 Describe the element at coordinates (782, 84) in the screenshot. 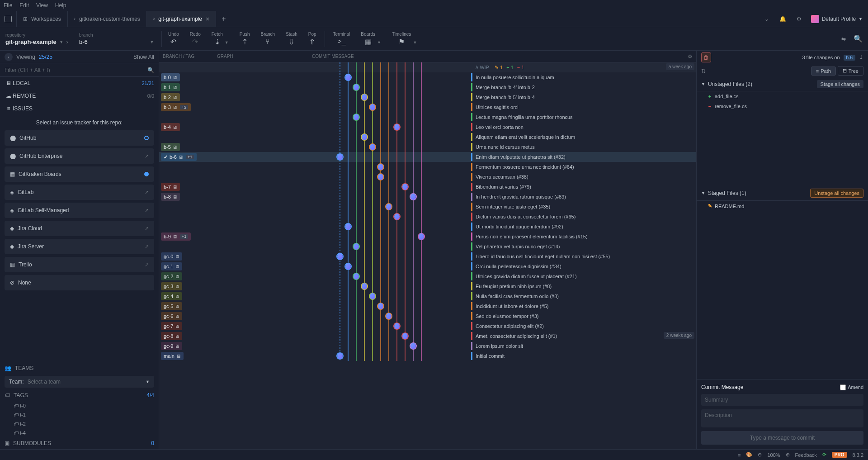

I see `unstaged-section: ▼Unstaged Files (2)Stage all changes` at that location.